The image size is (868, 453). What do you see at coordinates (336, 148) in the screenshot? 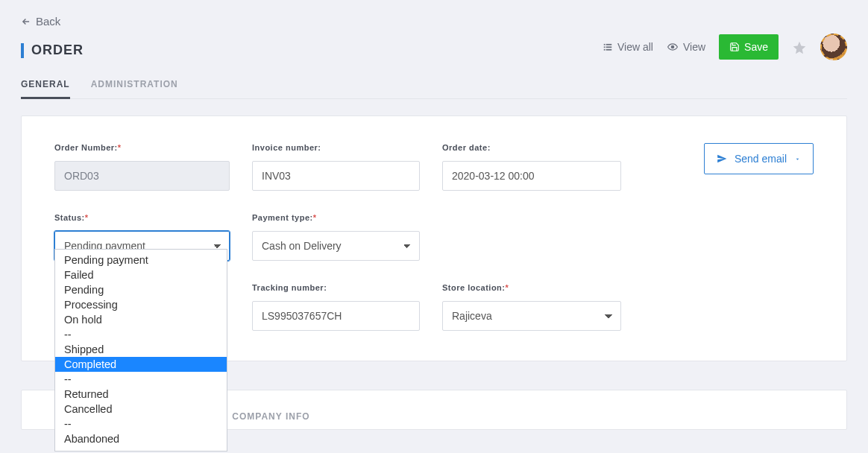
I see `label-invoice-number: Invoice number:` at bounding box center [336, 148].